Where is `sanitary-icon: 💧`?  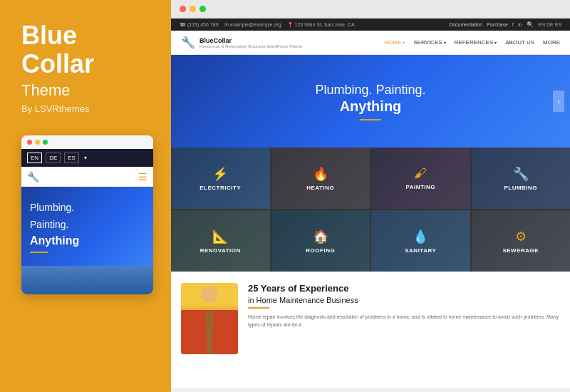 sanitary-icon: 💧 is located at coordinates (420, 237).